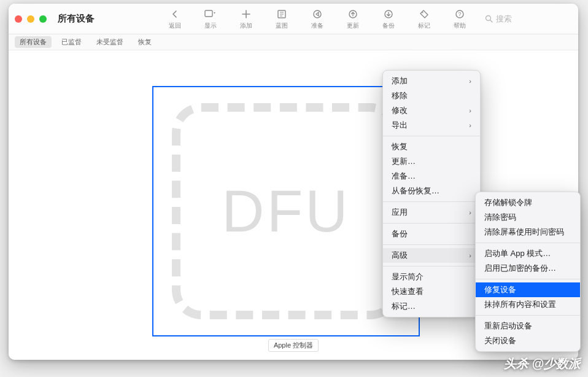  Describe the element at coordinates (33, 42) in the screenshot. I see `scope-all-devices: 所有设备` at that location.